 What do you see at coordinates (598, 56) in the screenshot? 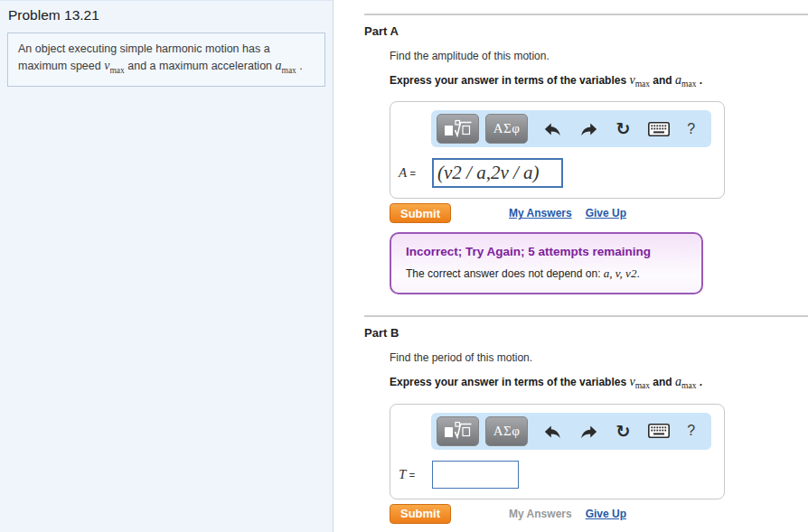
I see `part-a-prompt: Find the amplitude of this motion.` at bounding box center [598, 56].